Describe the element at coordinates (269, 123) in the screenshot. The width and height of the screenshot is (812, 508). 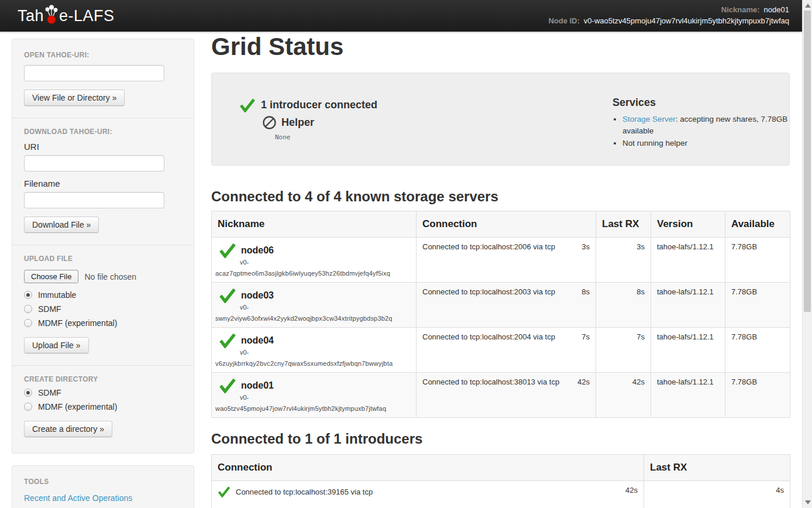
I see `circle-slash-icon` at that location.